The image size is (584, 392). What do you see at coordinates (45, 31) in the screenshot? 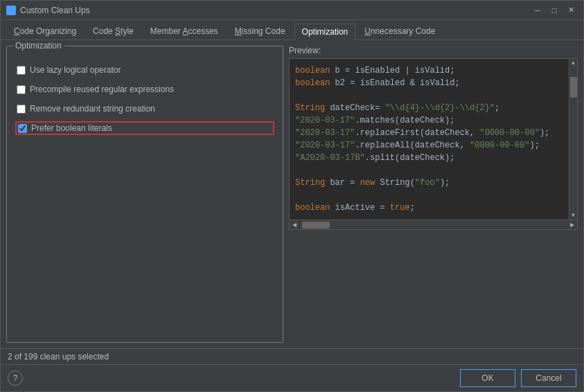
I see `tab-code-organizing: Code Organizing` at bounding box center [45, 31].